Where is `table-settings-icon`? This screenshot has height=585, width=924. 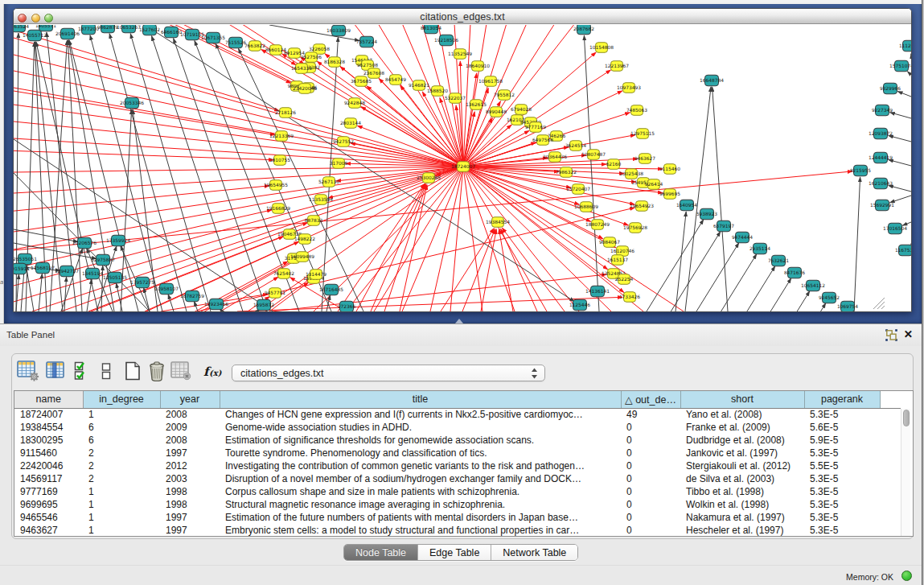 table-settings-icon is located at coordinates (28, 373).